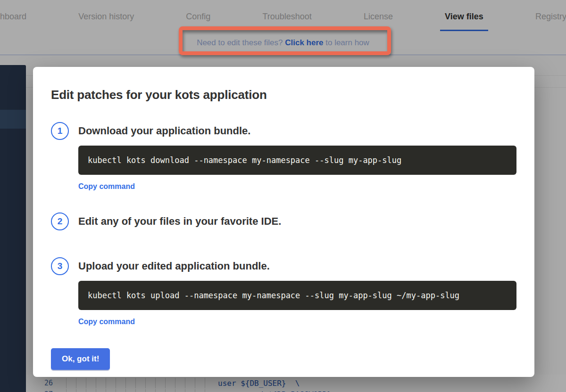  Describe the element at coordinates (107, 322) in the screenshot. I see `copy-upload-command-link: Copy command` at that location.